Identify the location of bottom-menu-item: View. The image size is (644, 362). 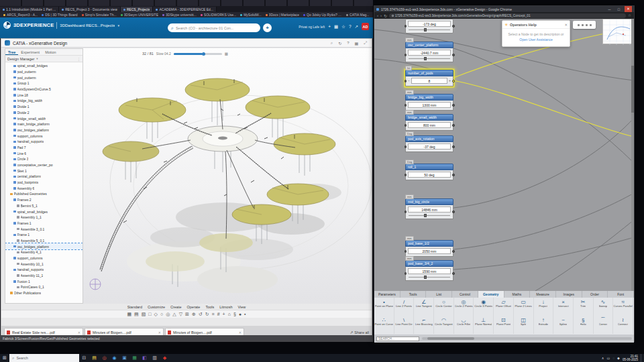
(241, 307).